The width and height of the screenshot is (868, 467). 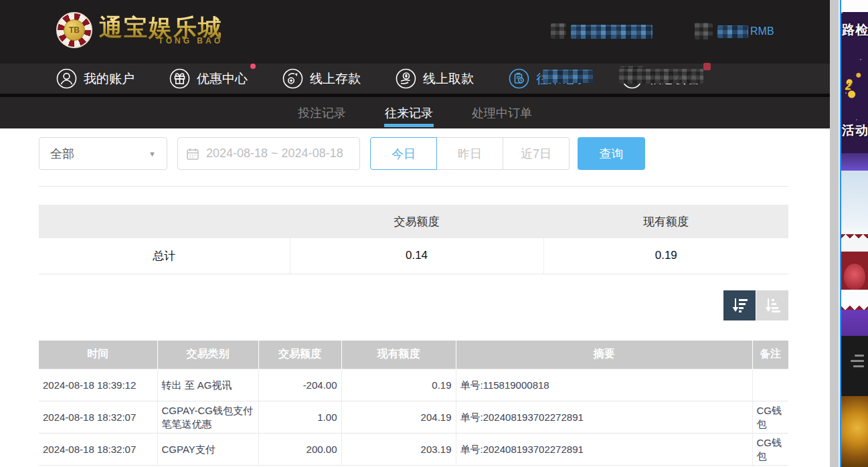 What do you see at coordinates (855, 366) in the screenshot?
I see `dark-banner` at bounding box center [855, 366].